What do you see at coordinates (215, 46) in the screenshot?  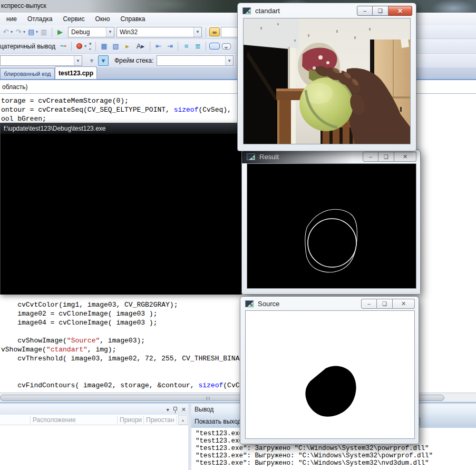 I see `bookmark-box-icon` at bounding box center [215, 46].